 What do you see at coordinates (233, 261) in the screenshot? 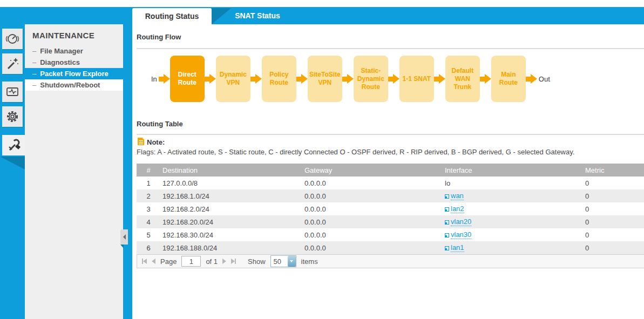
I see `last-page-icon` at bounding box center [233, 261].